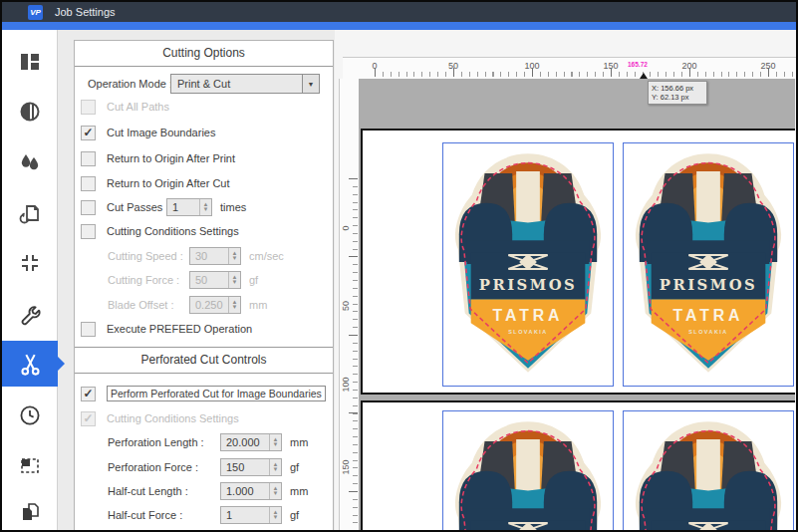 The width and height of the screenshot is (798, 532). Describe the element at coordinates (251, 491) in the screenshot. I see `halfcut-length-stepper: 1.000 ▲▼` at that location.